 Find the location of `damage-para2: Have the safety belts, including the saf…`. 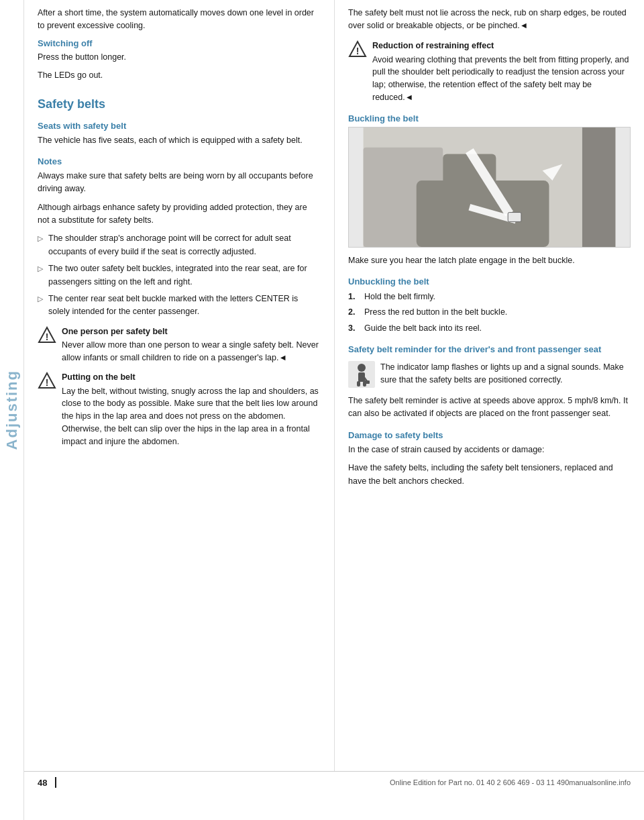

damage-para2: Have the safety belts, including the saf… is located at coordinates (490, 475).